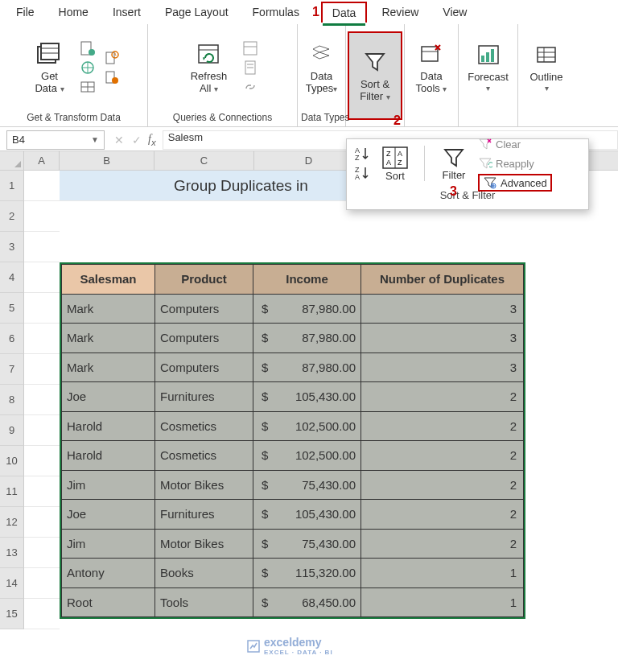 The width and height of the screenshot is (618, 672). What do you see at coordinates (42, 161) in the screenshot?
I see `col-A: A` at bounding box center [42, 161].